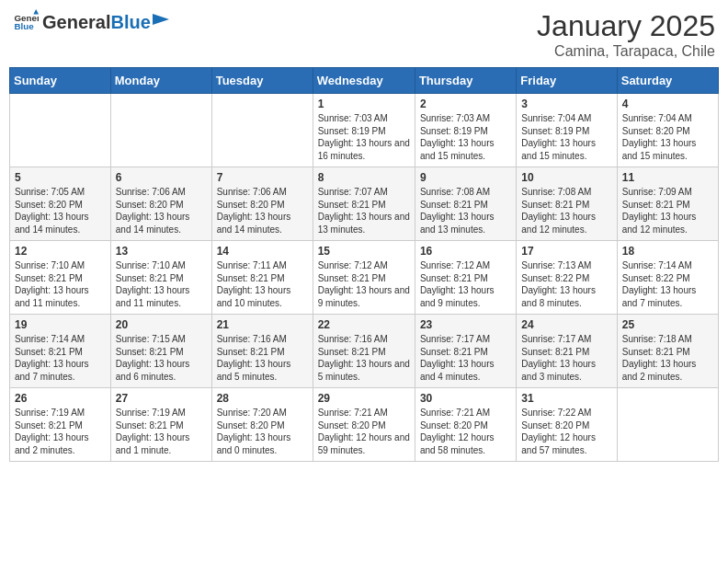 The width and height of the screenshot is (728, 563). What do you see at coordinates (465, 251) in the screenshot?
I see `day-number: 16` at bounding box center [465, 251].